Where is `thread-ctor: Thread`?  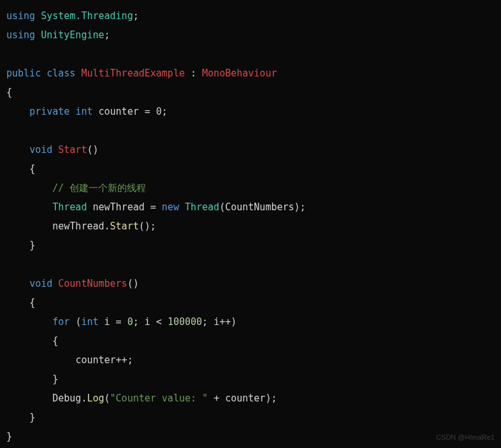
thread-ctor: Thread is located at coordinates (202, 207).